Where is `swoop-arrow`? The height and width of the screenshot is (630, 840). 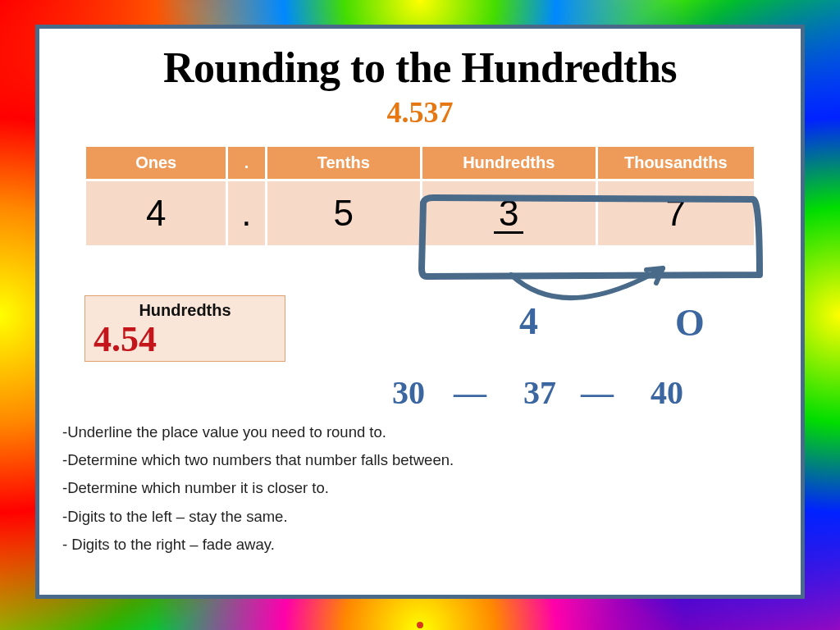
swoop-arrow is located at coordinates (587, 283).